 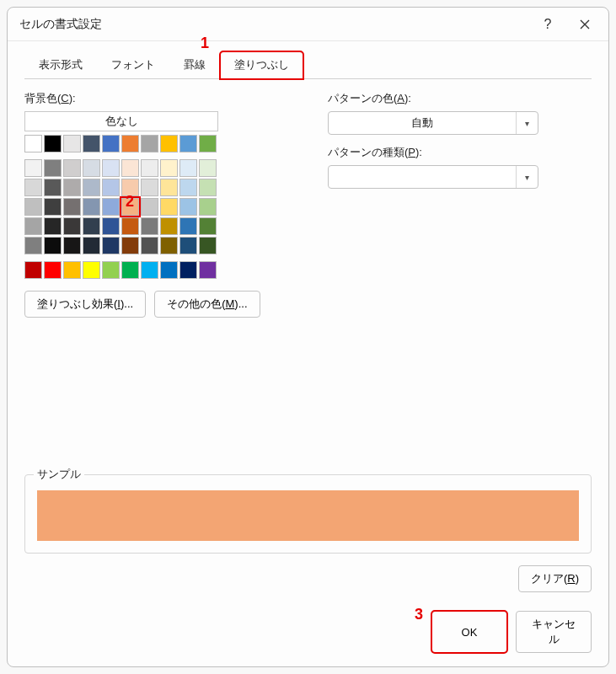 I want to click on close-button, so click(x=585, y=24).